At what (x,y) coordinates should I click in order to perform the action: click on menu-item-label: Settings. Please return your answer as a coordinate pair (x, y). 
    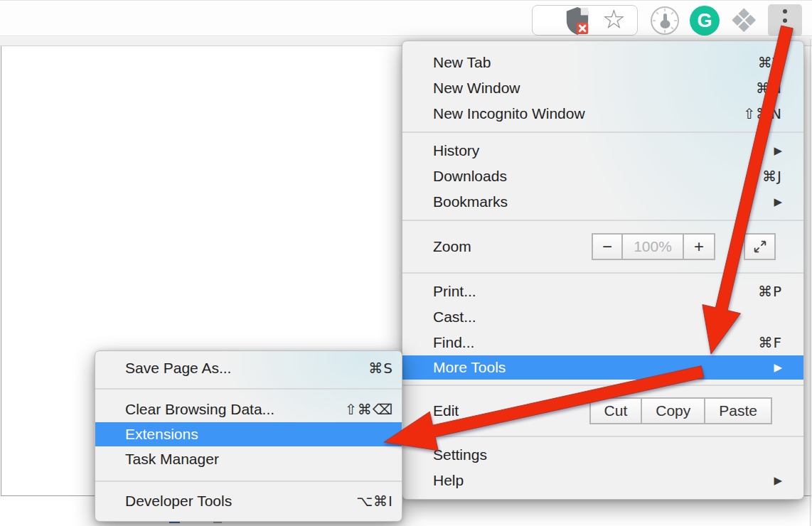
    Looking at the image, I should click on (460, 455).